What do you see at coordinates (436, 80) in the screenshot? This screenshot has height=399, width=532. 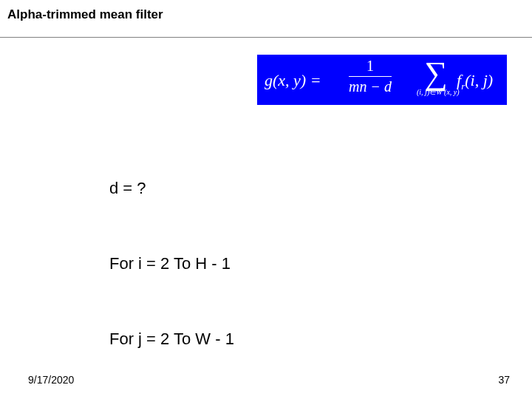 I see `summation: ∑ (i, j)∈W (x, y)` at bounding box center [436, 80].